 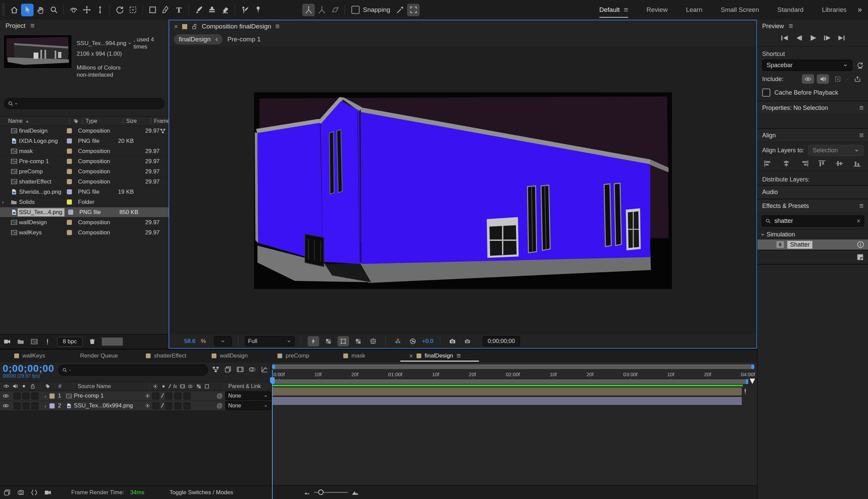 I want to click on align-horizontal-center-button, so click(x=786, y=163).